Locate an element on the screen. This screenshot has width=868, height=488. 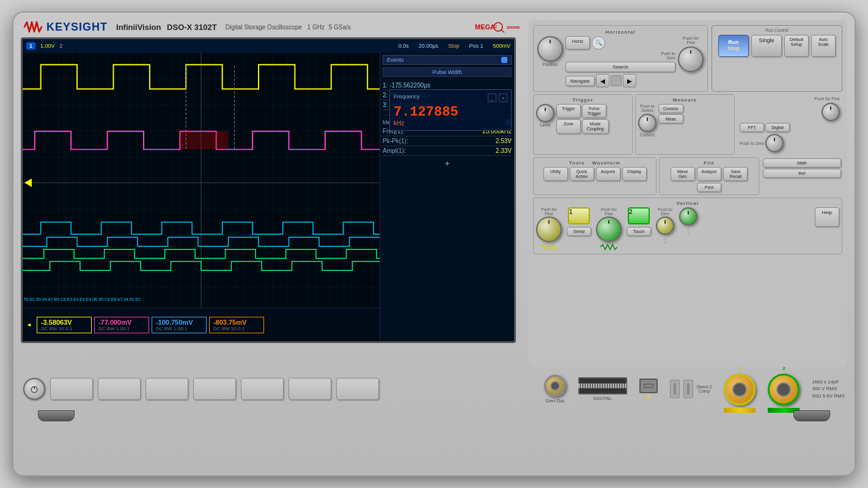
nav-stop-btn is located at coordinates (616, 81).